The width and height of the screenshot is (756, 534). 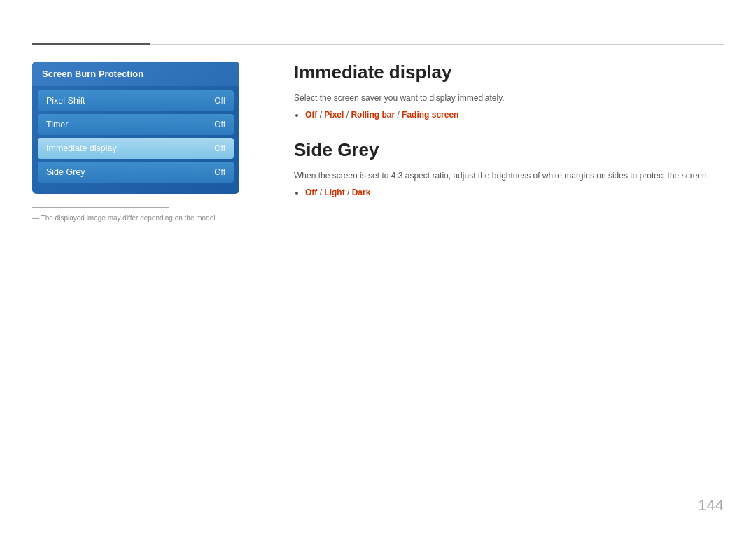 I want to click on side-grey-option-list-item: Off / Light / Dark, so click(x=514, y=192).